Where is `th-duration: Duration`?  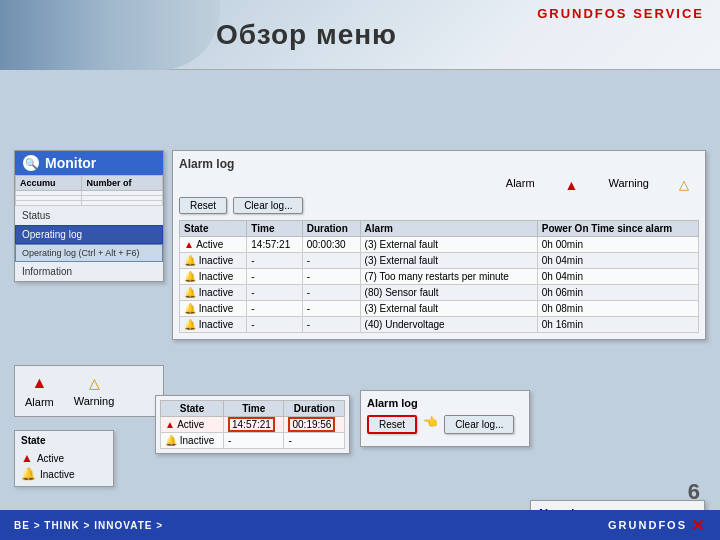
th-duration: Duration is located at coordinates (331, 229).